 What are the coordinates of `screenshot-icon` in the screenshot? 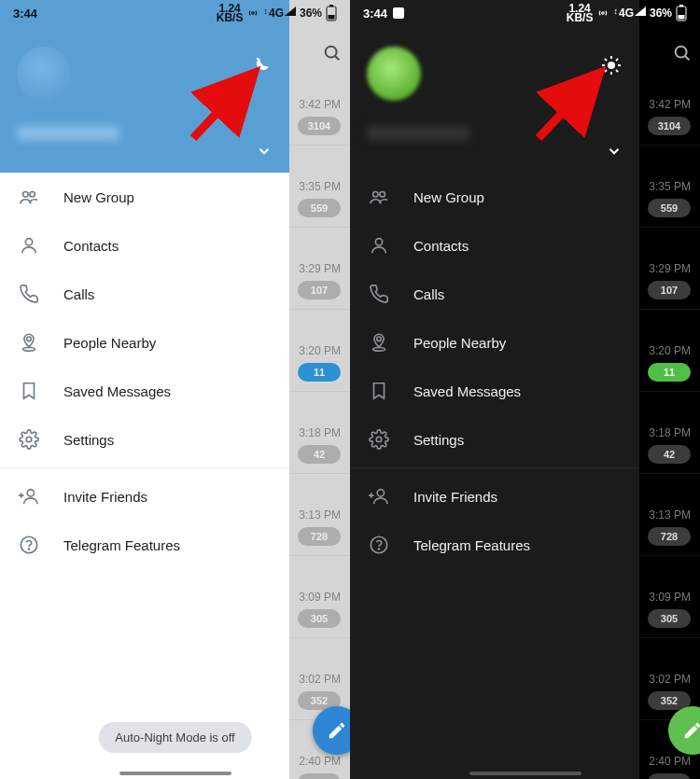 It's located at (399, 13).